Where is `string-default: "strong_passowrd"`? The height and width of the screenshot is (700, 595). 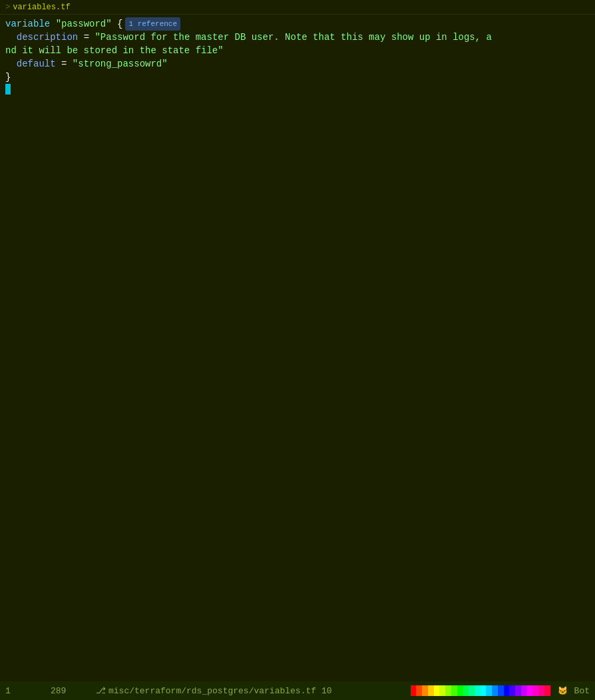
string-default: "strong_passowrd" is located at coordinates (120, 64).